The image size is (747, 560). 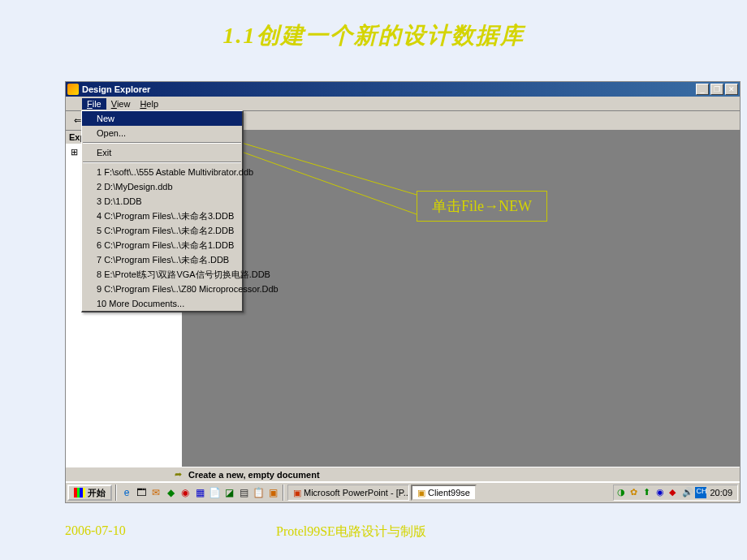 I want to click on app-icon, so click(x=73, y=89).